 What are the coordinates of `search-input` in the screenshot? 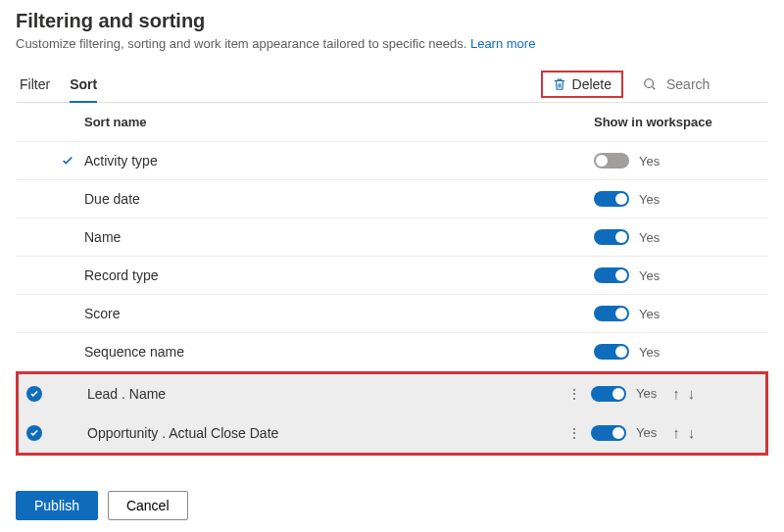 It's located at (713, 84).